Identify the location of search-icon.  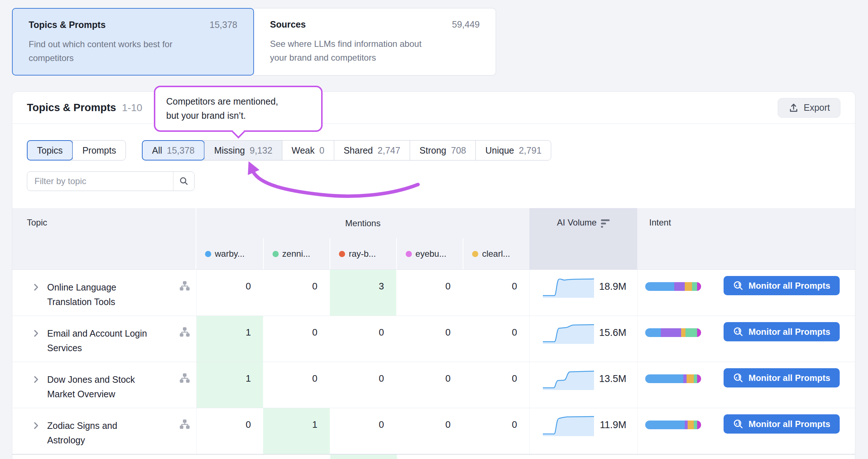
(184, 181).